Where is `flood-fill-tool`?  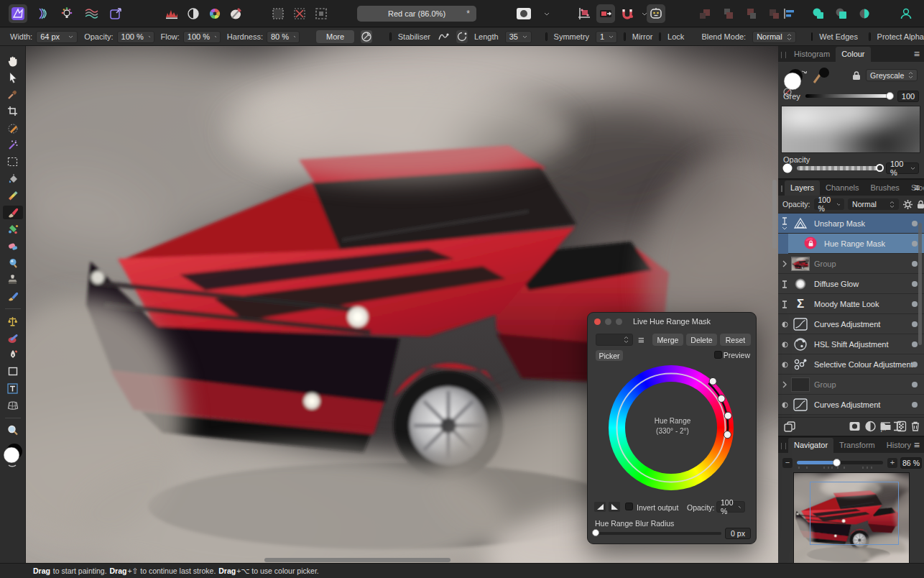 flood-fill-tool is located at coordinates (13, 178).